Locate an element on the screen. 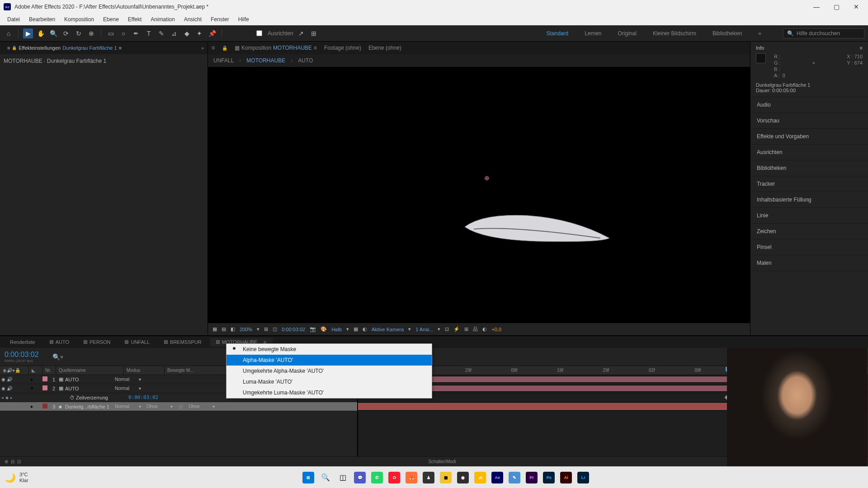  resolution-icon: ◧ is located at coordinates (233, 329).